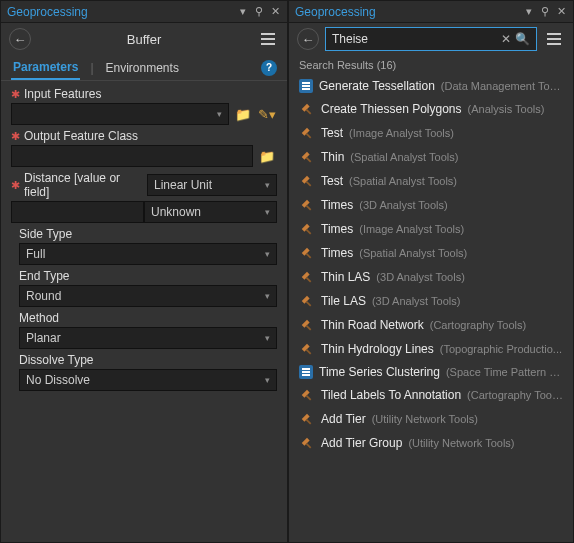 Image resolution: width=574 pixels, height=543 pixels. What do you see at coordinates (148, 318) in the screenshot?
I see `label: Method` at bounding box center [148, 318].